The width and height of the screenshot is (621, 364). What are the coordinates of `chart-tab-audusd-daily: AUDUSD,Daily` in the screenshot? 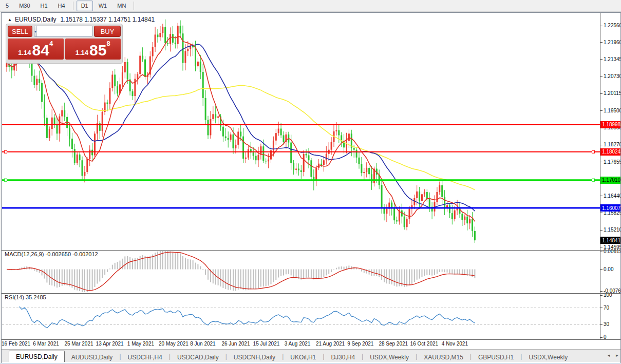 It's located at (92, 357).